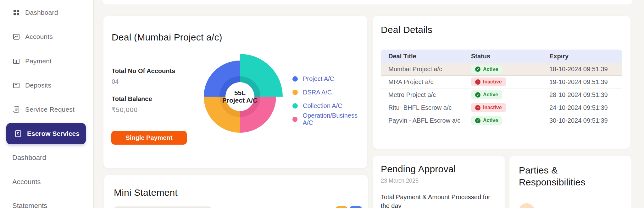 Image resolution: width=644 pixels, height=208 pixels. I want to click on sidebar-item-escrow-services-active: ₹ Escrow Services, so click(46, 134).